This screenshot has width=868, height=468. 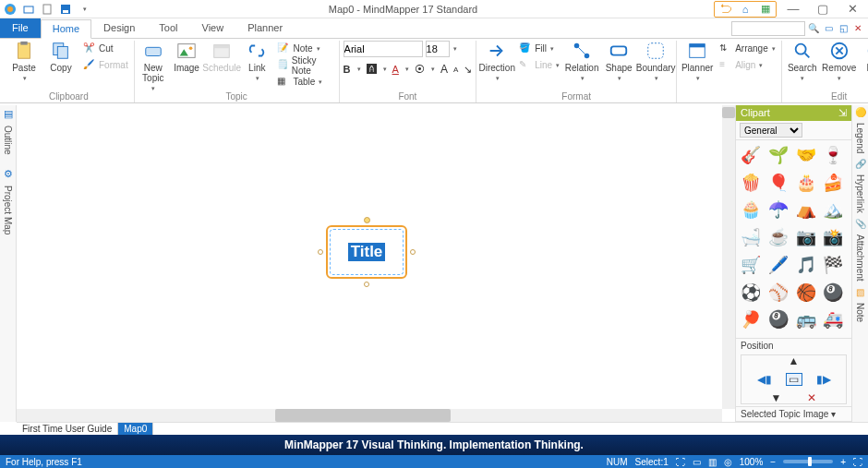 What do you see at coordinates (456, 70) in the screenshot?
I see `font-shrink-button: A` at bounding box center [456, 70].